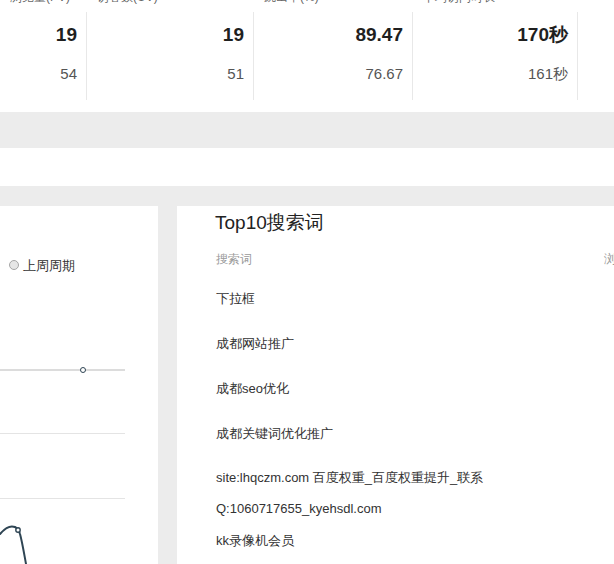 The width and height of the screenshot is (614, 564). What do you see at coordinates (292, 2) in the screenshot?
I see `metric-header-bounce-rate: 跳出率(%)` at bounding box center [292, 2].